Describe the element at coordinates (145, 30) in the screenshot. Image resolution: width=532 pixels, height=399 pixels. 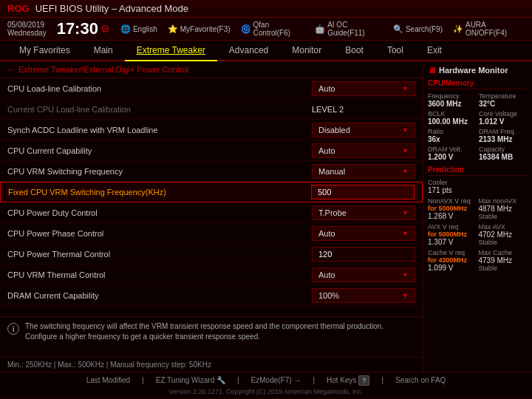
I see `language-label: English` at that location.